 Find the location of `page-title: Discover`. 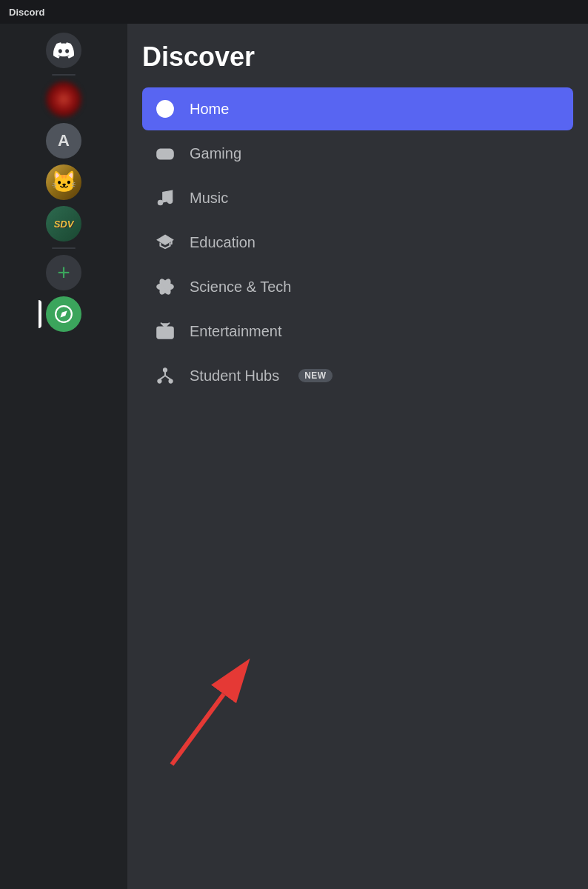

page-title: Discover is located at coordinates (358, 57).